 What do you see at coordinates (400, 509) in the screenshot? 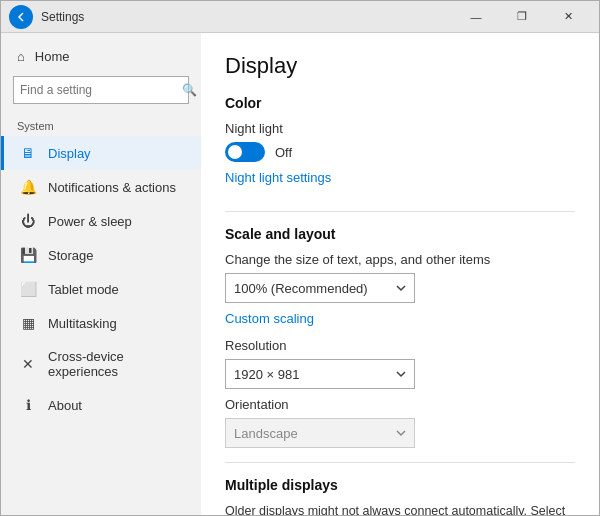
I see `multiple-description: Older displays might not always connect …` at bounding box center [400, 509].